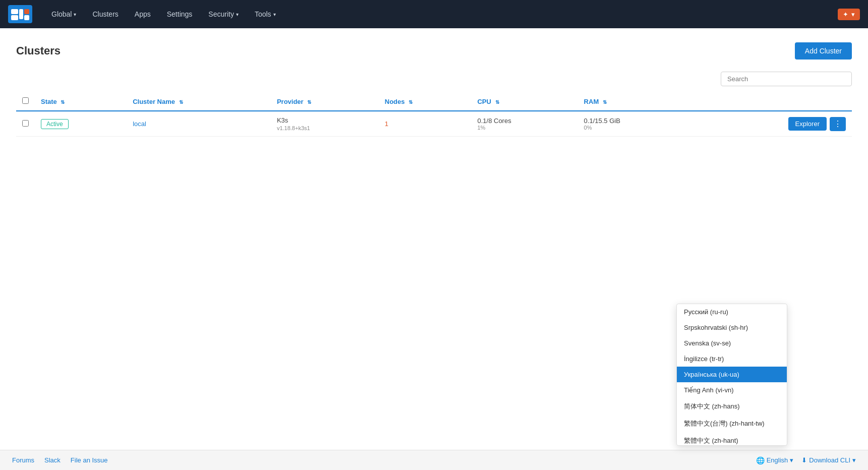 The height and width of the screenshot is (470, 868). I want to click on col-cpu: CPU ⇅, so click(525, 102).